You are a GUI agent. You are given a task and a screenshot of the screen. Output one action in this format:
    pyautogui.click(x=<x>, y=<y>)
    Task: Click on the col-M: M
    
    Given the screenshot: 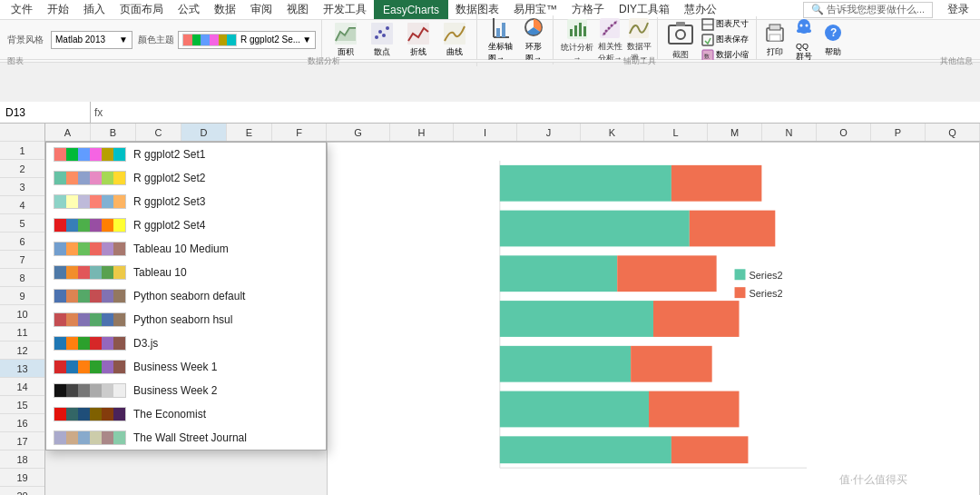 What is the action you would take?
    pyautogui.click(x=735, y=133)
    